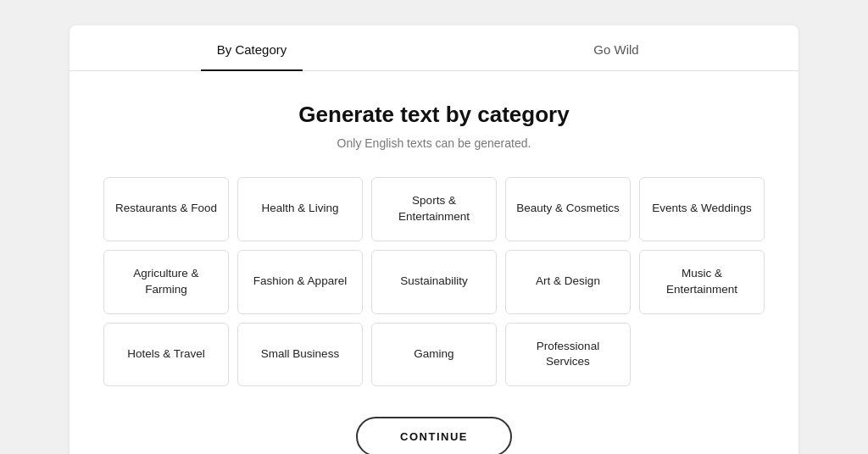 This screenshot has height=454, width=868. I want to click on continue-button: CONTINUE, so click(434, 435).